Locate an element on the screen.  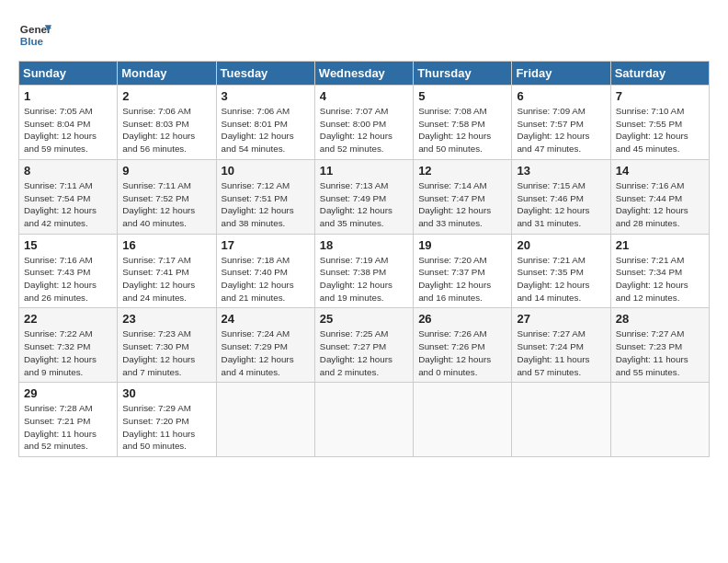
day-number: 19 is located at coordinates (462, 245).